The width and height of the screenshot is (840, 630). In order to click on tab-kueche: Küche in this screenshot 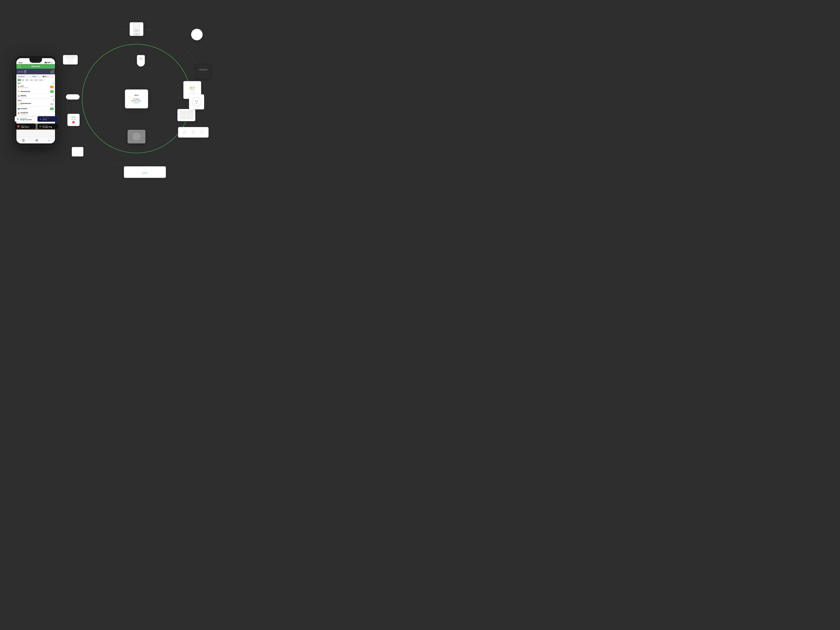, I will do `click(36, 80)`.